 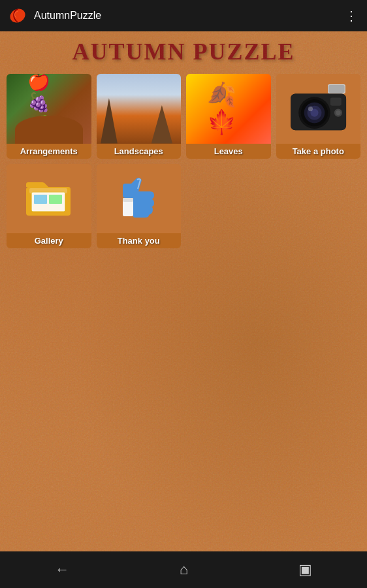 What do you see at coordinates (49, 152) in the screenshot?
I see `arrangements-label: Arrangements` at bounding box center [49, 152].